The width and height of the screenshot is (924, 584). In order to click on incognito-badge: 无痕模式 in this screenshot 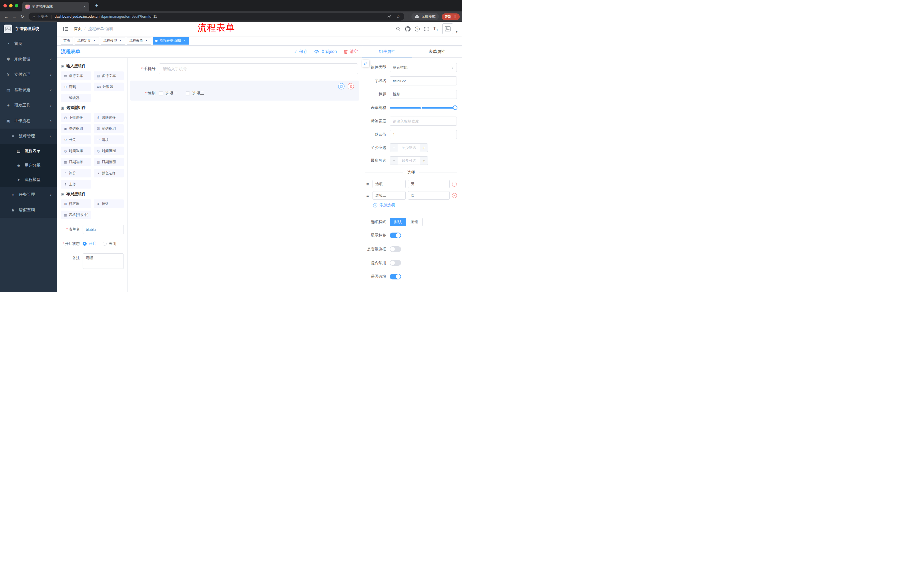, I will do `click(425, 17)`.